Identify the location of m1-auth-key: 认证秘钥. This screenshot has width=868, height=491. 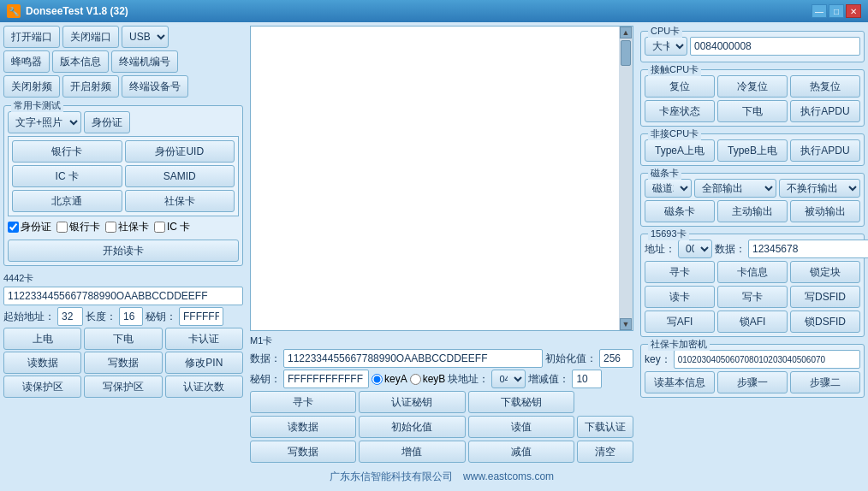
(412, 402).